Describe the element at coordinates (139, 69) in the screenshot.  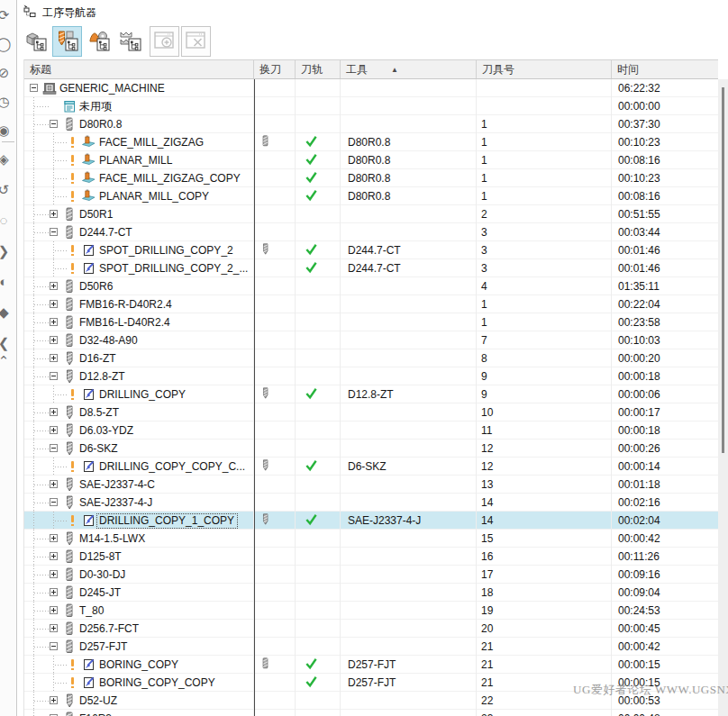
I see `column-header-title: 标题` at that location.